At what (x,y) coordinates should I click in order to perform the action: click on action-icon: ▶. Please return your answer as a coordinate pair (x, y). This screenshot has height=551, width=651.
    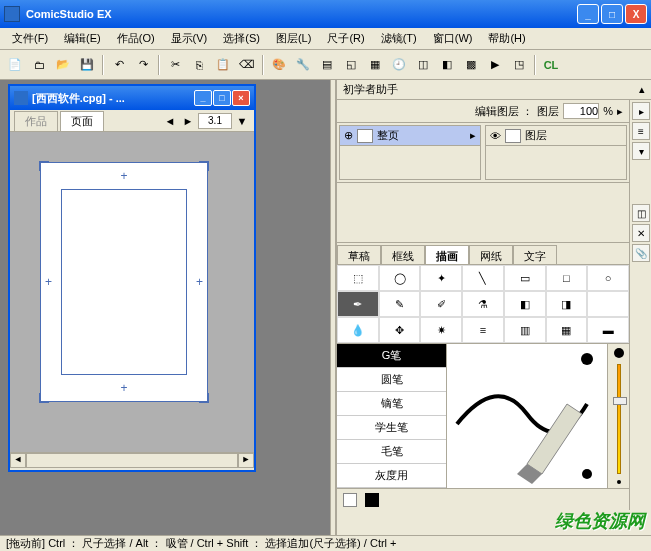
    Looking at the image, I should click on (495, 65).